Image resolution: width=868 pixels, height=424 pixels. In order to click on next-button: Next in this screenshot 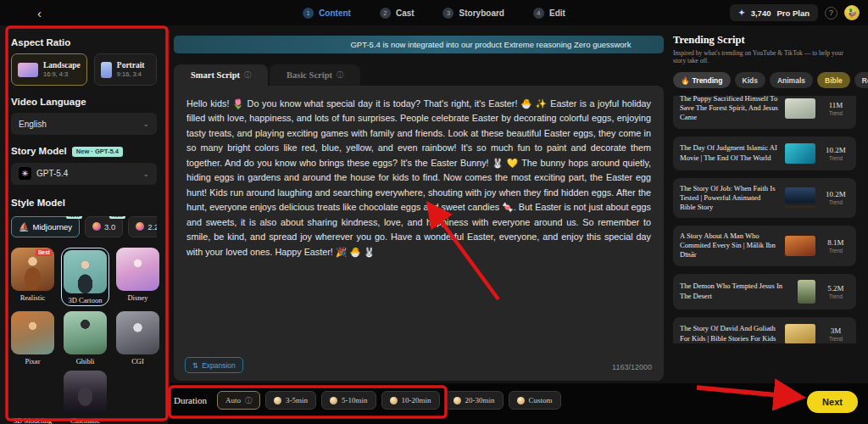, I will do `click(832, 402)`.